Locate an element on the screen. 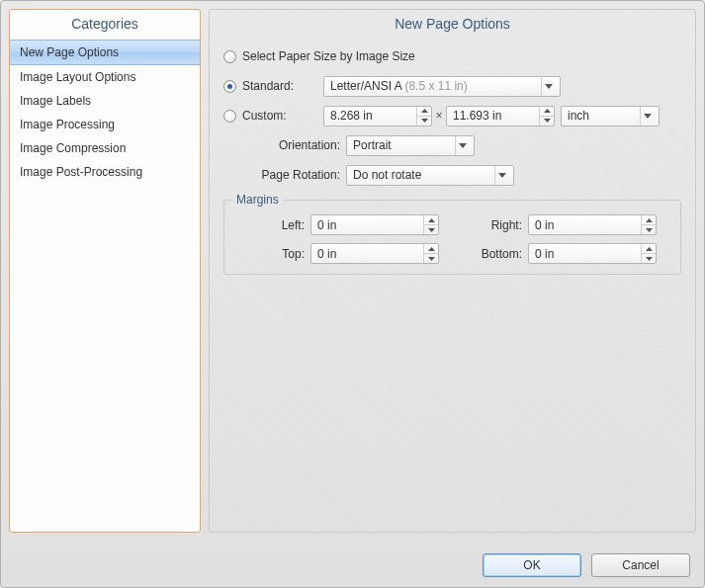 The width and height of the screenshot is (705, 588). radio-standard-label: Standard: is located at coordinates (283, 86).